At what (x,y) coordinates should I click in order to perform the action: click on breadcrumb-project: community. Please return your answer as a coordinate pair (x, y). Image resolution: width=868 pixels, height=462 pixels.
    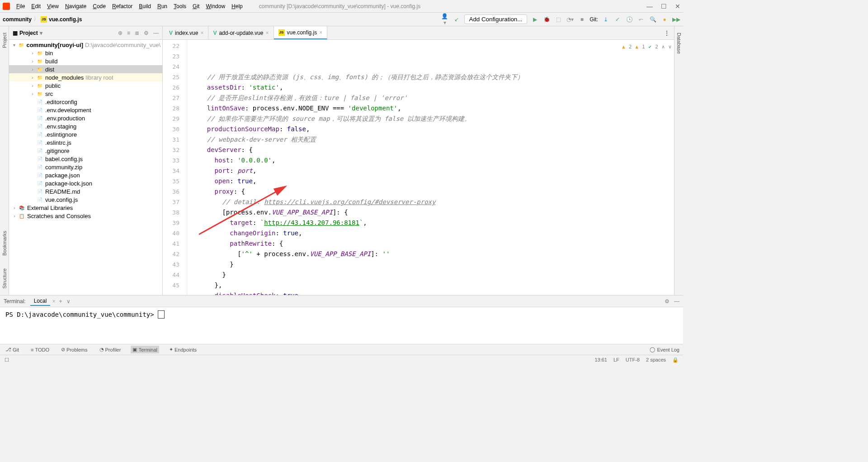
    Looking at the image, I should click on (17, 19).